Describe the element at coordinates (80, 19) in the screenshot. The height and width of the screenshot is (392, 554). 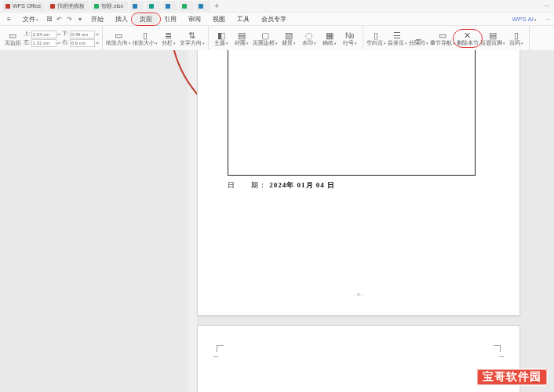
I see `more-qat-icon: ▾` at that location.